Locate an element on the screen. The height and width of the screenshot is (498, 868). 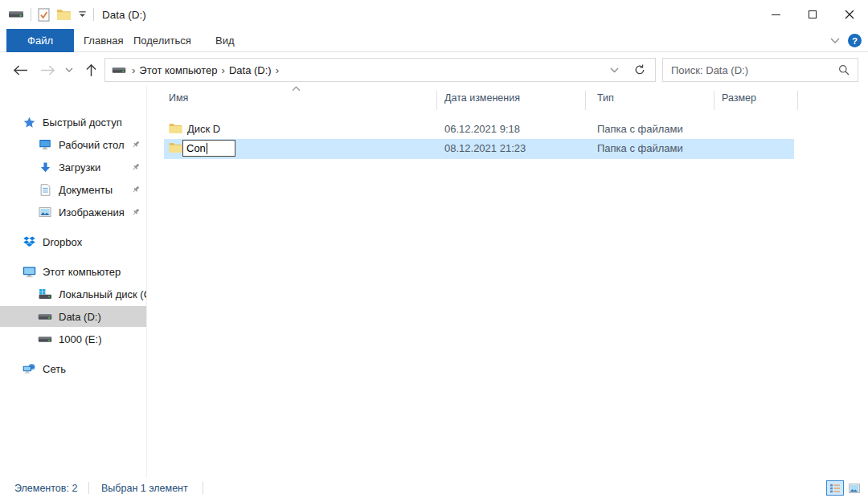
recent-locations-chevron-icon is located at coordinates (69, 70).